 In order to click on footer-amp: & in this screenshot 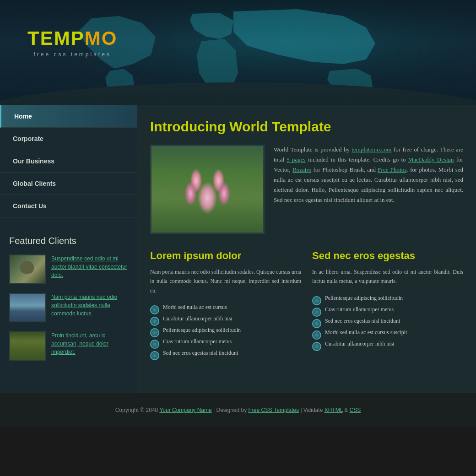, I will do `click(346, 410)`.